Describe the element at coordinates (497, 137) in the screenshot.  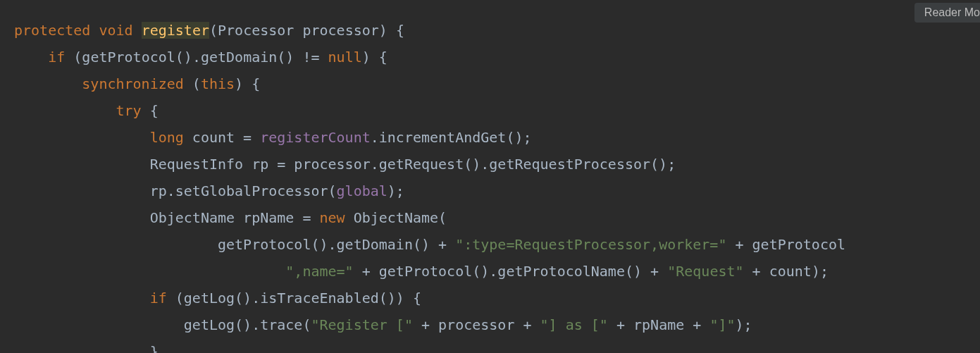
I see `code-line: long count = registerCount.incrementAndG…` at that location.